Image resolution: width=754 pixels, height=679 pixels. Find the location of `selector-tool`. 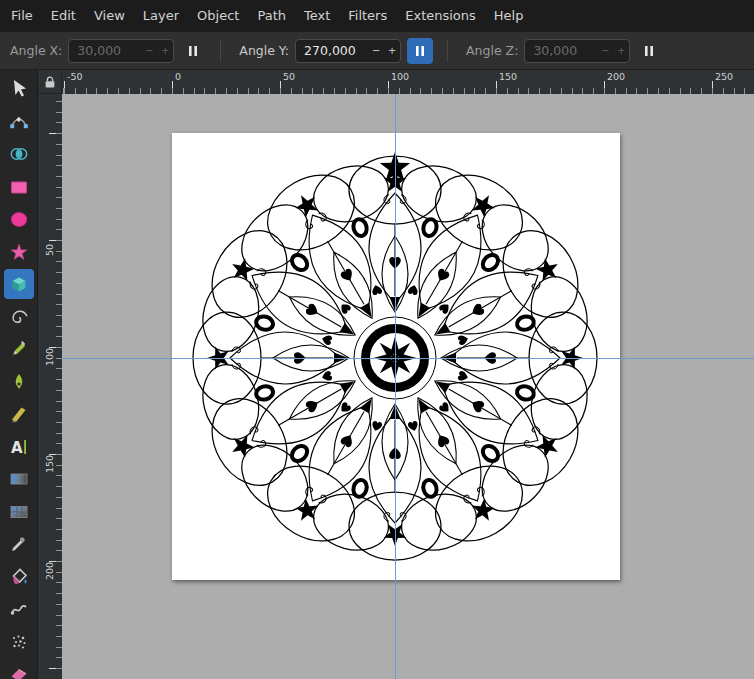

selector-tool is located at coordinates (19, 89).